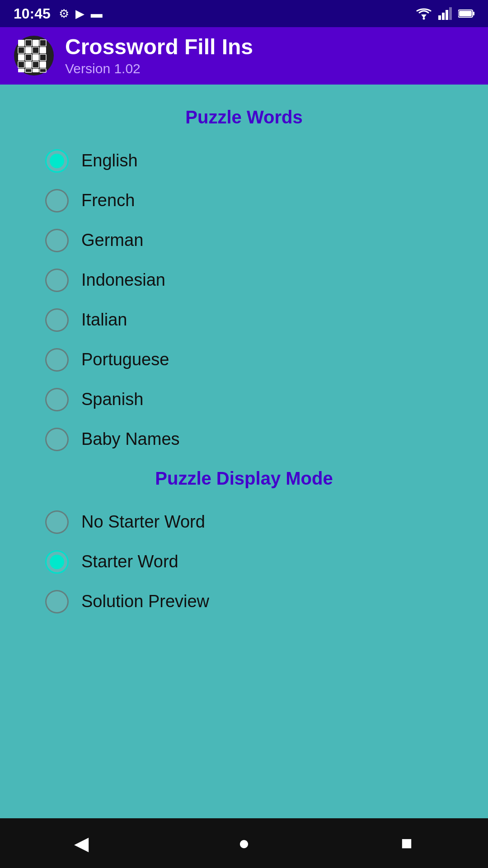 The image size is (488, 868). Describe the element at coordinates (80, 14) in the screenshot. I see `status-icons: ⚙ ▶ ▬` at that location.